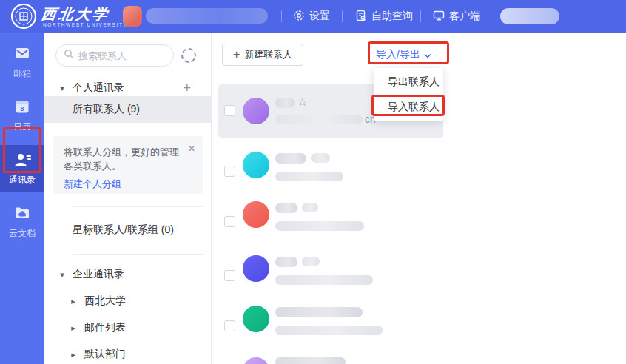 This screenshot has width=626, height=364. I want to click on cloud-folder-icon, so click(22, 215).